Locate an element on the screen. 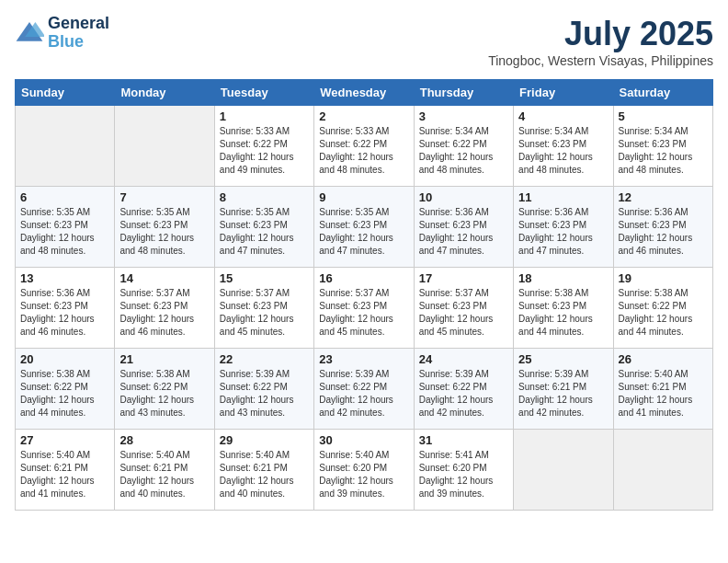  calendar-cell: 12Sunrise: 5:36 AM Sunset: 6:23 PM Dayli… is located at coordinates (663, 227).